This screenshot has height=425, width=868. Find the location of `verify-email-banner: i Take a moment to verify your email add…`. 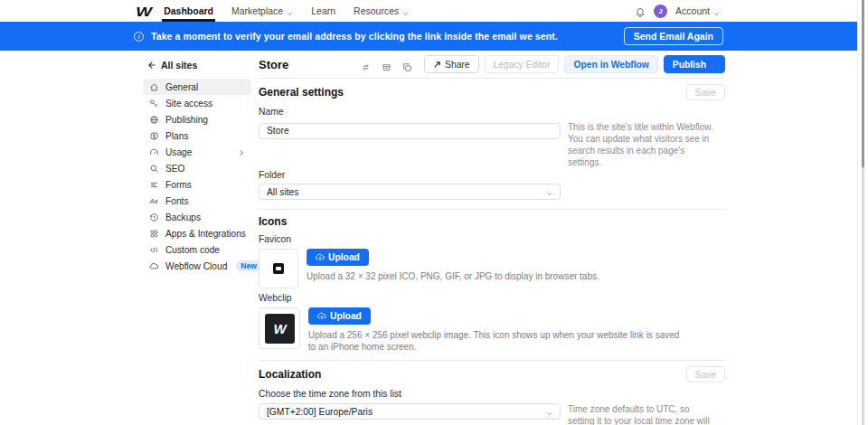

verify-email-banner: i Take a moment to verify your email add… is located at coordinates (429, 36).